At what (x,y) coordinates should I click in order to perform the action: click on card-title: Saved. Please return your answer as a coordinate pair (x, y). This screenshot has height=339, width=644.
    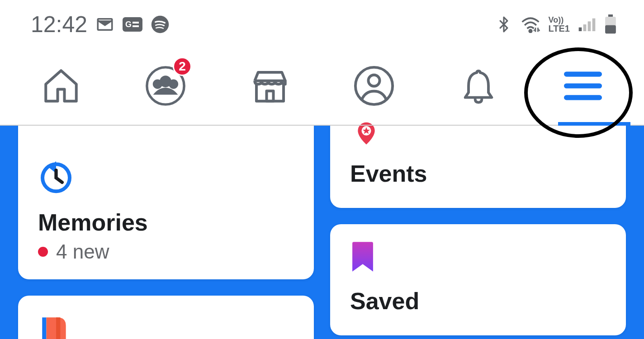
    Looking at the image, I should click on (478, 301).